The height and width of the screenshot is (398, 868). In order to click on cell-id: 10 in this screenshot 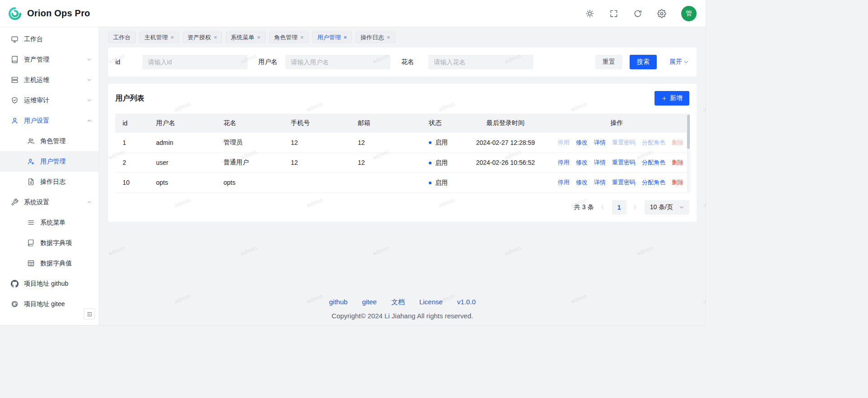, I will do `click(132, 182)`.